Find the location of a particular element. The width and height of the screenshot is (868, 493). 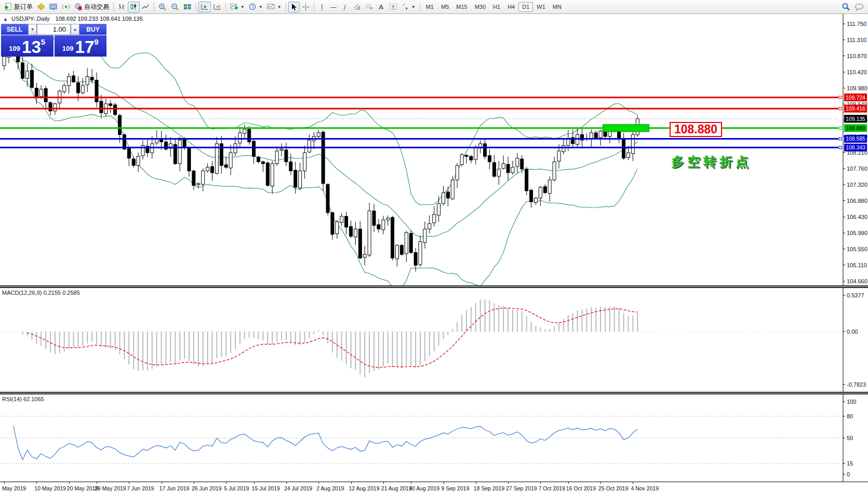

vertical-line-tool-button: | is located at coordinates (322, 7).